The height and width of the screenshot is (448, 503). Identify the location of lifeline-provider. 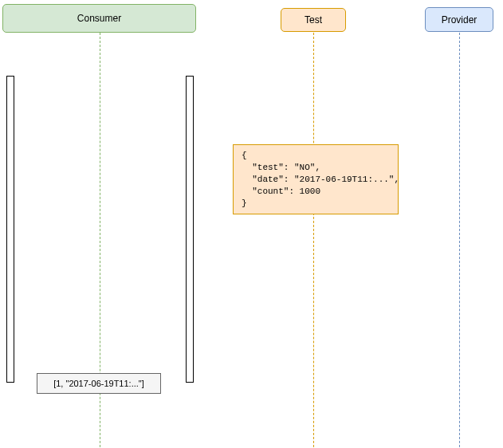
(459, 240).